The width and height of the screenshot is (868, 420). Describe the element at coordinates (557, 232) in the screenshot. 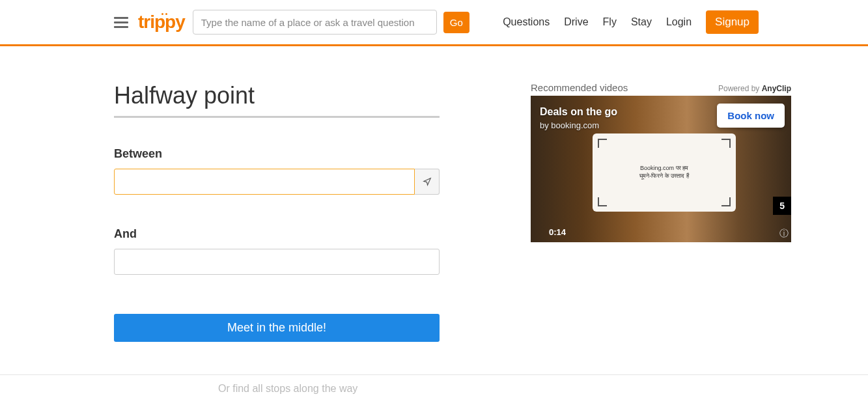

I see `video-time: 0:14` at that location.